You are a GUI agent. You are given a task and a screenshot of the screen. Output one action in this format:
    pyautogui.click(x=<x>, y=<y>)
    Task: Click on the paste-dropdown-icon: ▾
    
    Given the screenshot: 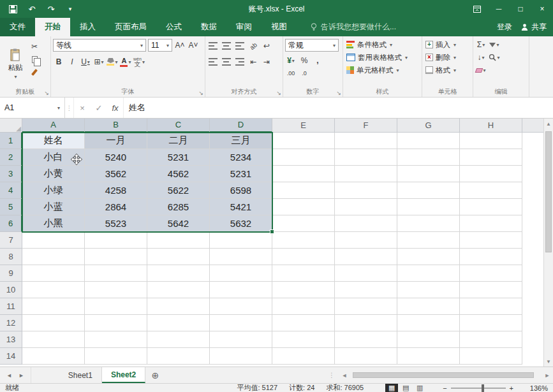 What is the action you would take?
    pyautogui.click(x=15, y=76)
    